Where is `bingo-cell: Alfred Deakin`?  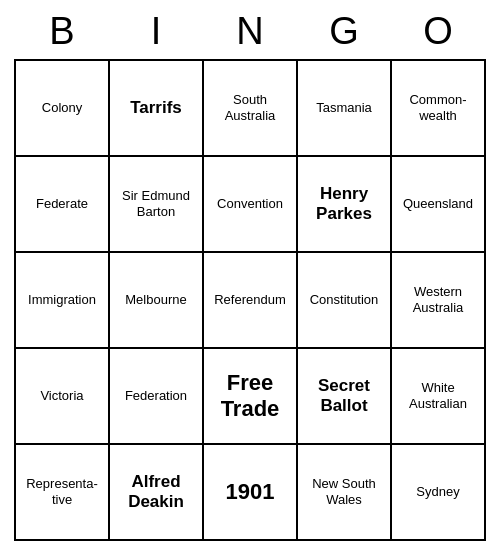 bingo-cell: Alfred Deakin is located at coordinates (157, 493).